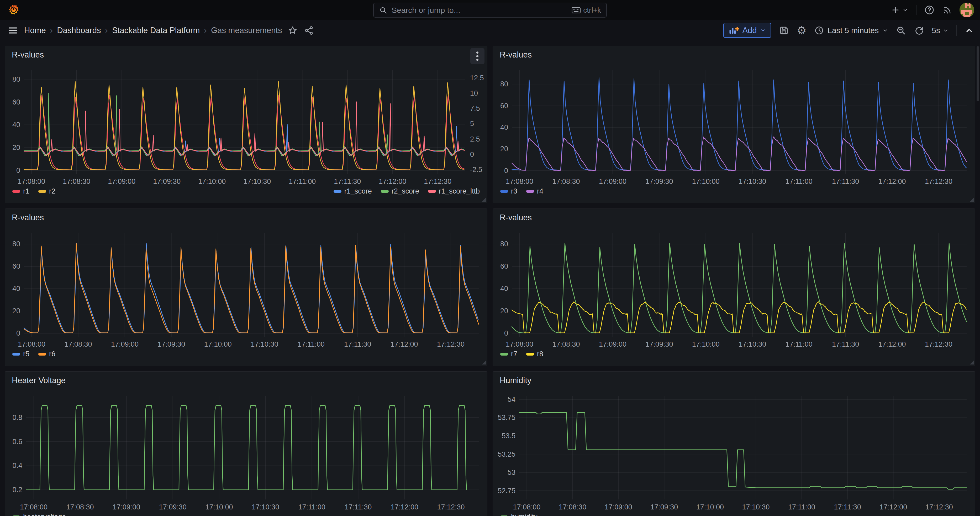  Describe the element at coordinates (21, 354) in the screenshot. I see `legend-item-r5: r5` at that location.